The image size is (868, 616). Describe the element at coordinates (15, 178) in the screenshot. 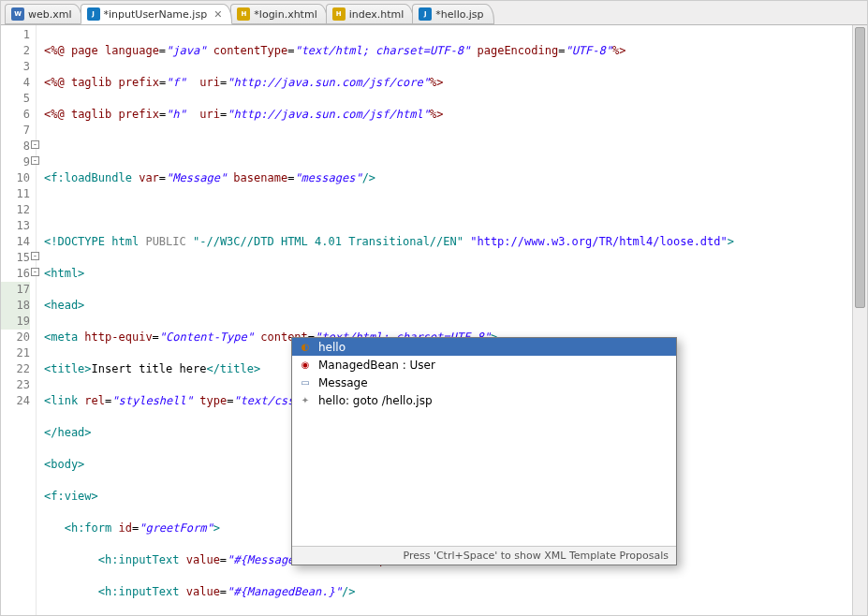

I see `line-number: 10` at that location.